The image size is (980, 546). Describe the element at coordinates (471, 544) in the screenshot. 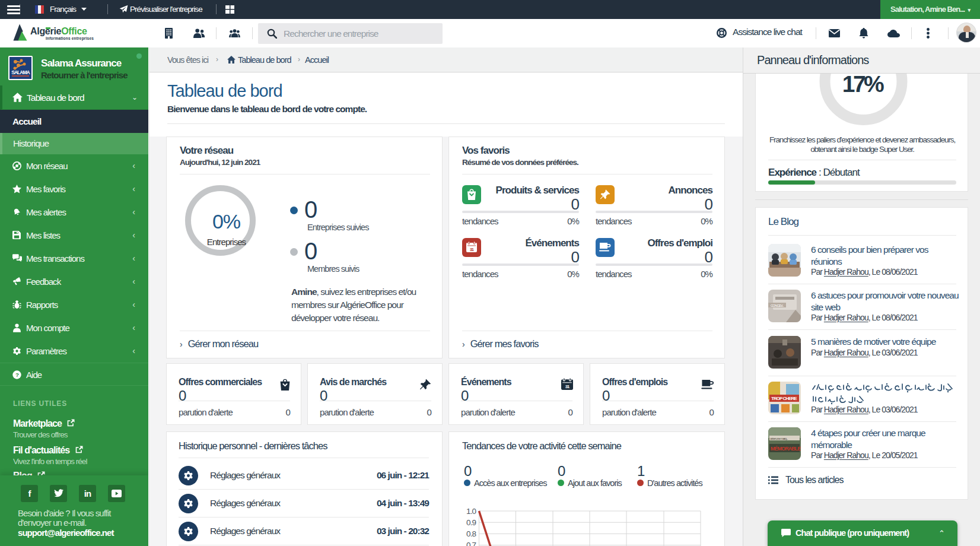

I see `svg-text: 0.7` at that location.